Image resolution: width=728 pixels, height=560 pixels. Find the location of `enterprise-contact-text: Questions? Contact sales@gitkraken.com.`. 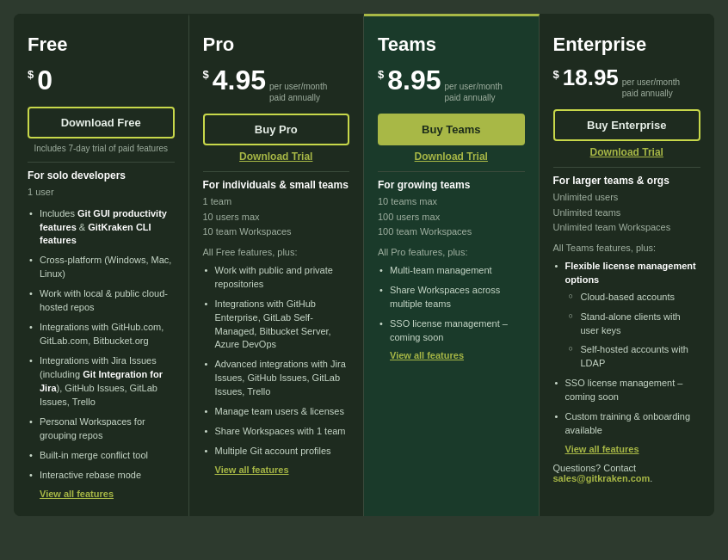

enterprise-contact-text: Questions? Contact sales@gitkraken.com. is located at coordinates (627, 473).